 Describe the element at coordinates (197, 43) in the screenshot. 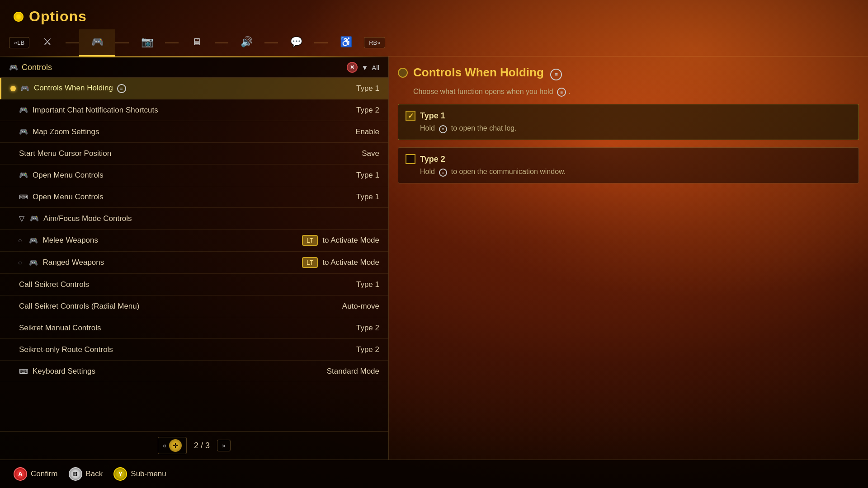

I see `tab-display: 🖥` at that location.